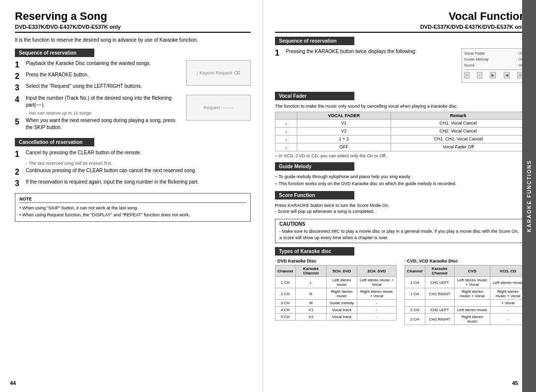 The height and width of the screenshot is (392, 536). What do you see at coordinates (440, 271) in the screenshot?
I see `cvd-th-kch: Karaoke Channel` at bounding box center [440, 271].